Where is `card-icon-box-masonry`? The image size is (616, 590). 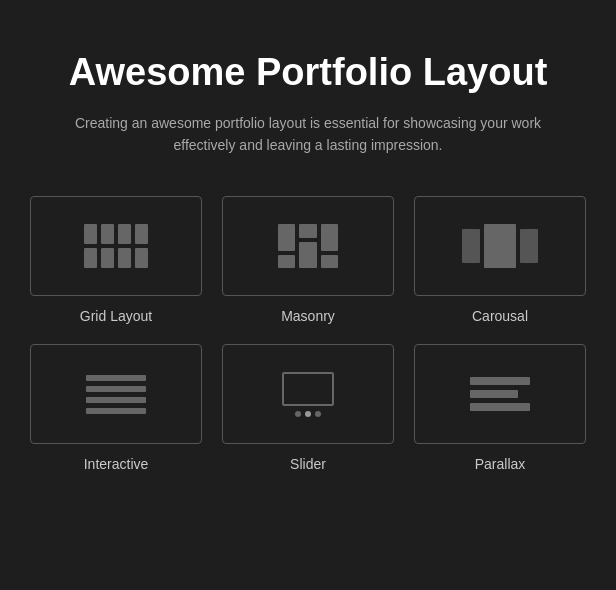
card-icon-box-masonry is located at coordinates (308, 246).